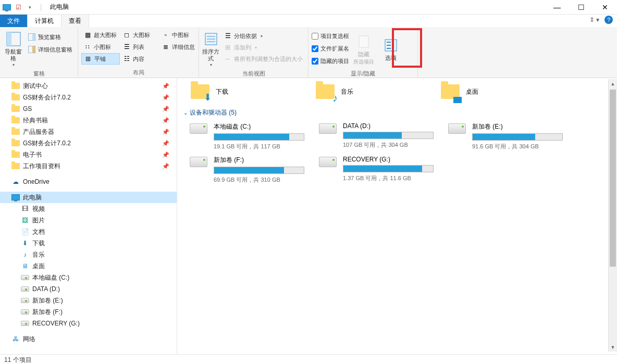 The height and width of the screenshot is (364, 617). What do you see at coordinates (89, 289) in the screenshot?
I see `nav-this-pc-child: DATA (D:)` at bounding box center [89, 289].